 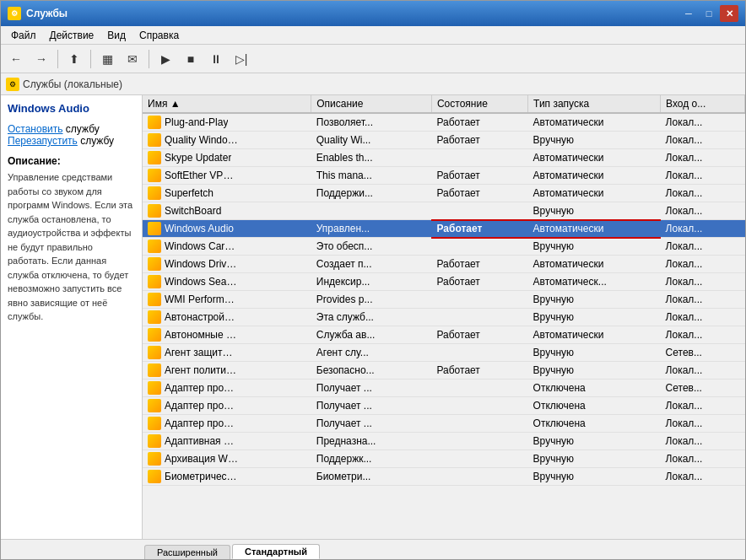 What do you see at coordinates (444, 317) in the screenshot?
I see `table-row: Автонастройка W...Эта служб...ВручнуюЛок…` at bounding box center [444, 317].